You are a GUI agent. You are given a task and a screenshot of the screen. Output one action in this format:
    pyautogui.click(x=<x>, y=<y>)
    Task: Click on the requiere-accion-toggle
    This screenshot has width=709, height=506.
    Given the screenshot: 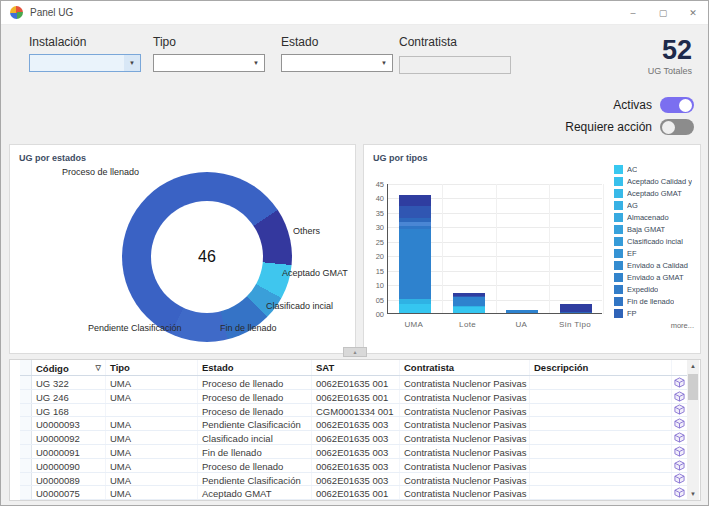 What is the action you would take?
    pyautogui.click(x=677, y=127)
    